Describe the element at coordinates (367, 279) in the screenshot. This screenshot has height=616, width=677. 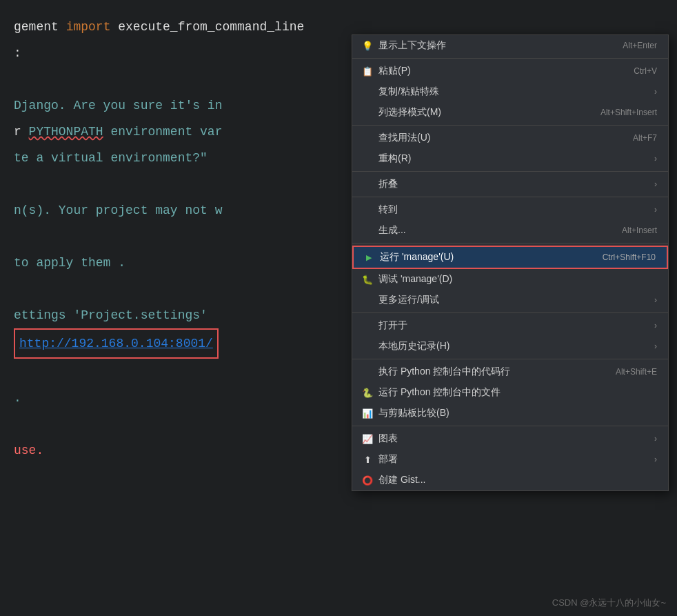
I see `debug-icon: 🐛` at that location.